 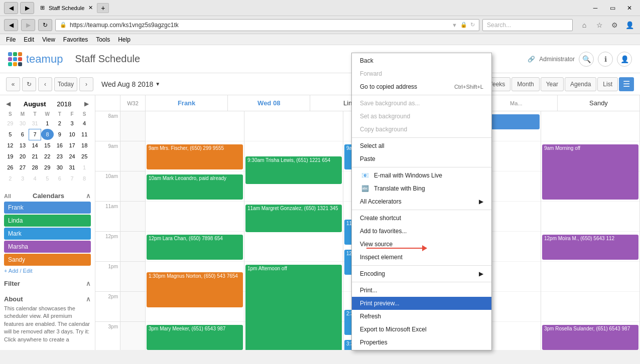 I want to click on ctx-goto-copied: Go to copied address Ctrl+Shift+L, so click(x=422, y=87).